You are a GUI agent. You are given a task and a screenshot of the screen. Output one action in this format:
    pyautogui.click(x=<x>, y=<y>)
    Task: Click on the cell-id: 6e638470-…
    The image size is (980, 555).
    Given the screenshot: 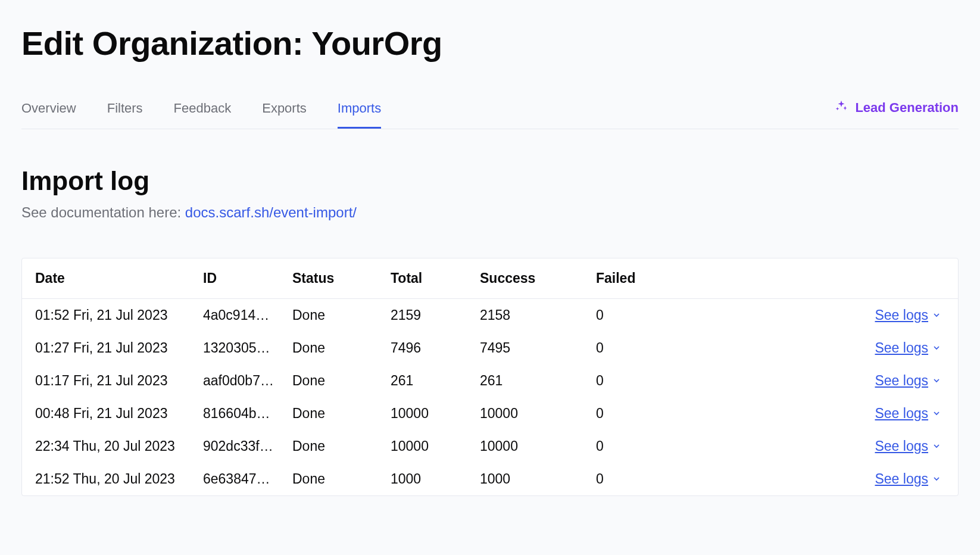 What is the action you would take?
    pyautogui.click(x=239, y=479)
    